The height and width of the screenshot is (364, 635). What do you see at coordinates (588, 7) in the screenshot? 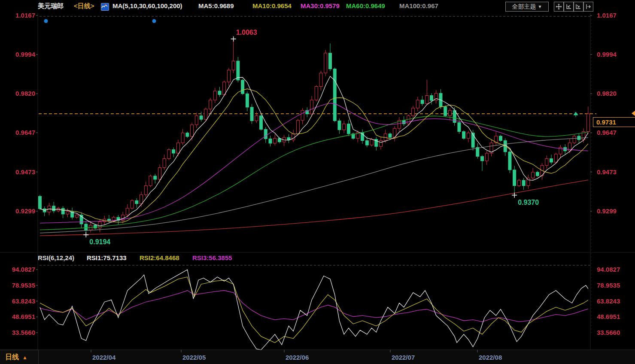
I see `shift-right-button` at bounding box center [588, 7].